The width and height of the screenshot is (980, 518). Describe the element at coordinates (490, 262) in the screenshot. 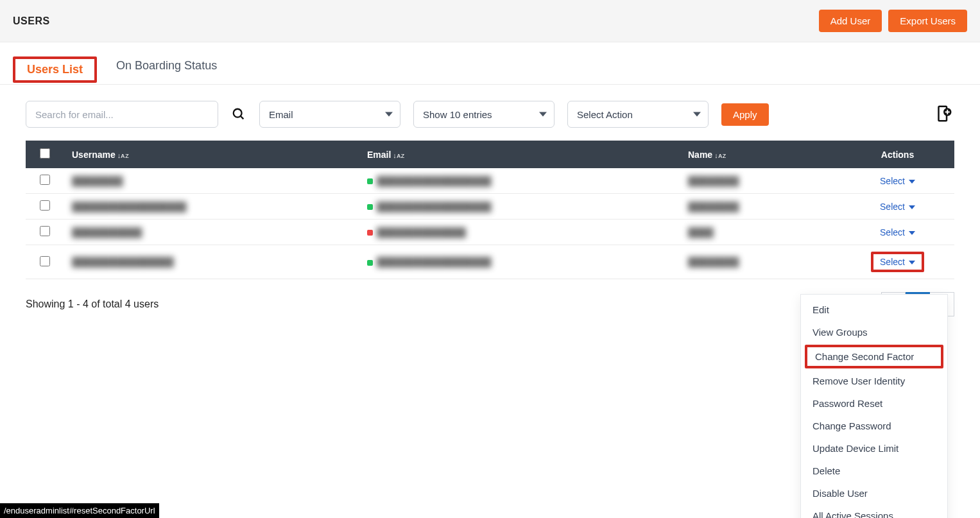

I see `table-row: ████████████████ ██████████████████ ████…` at that location.